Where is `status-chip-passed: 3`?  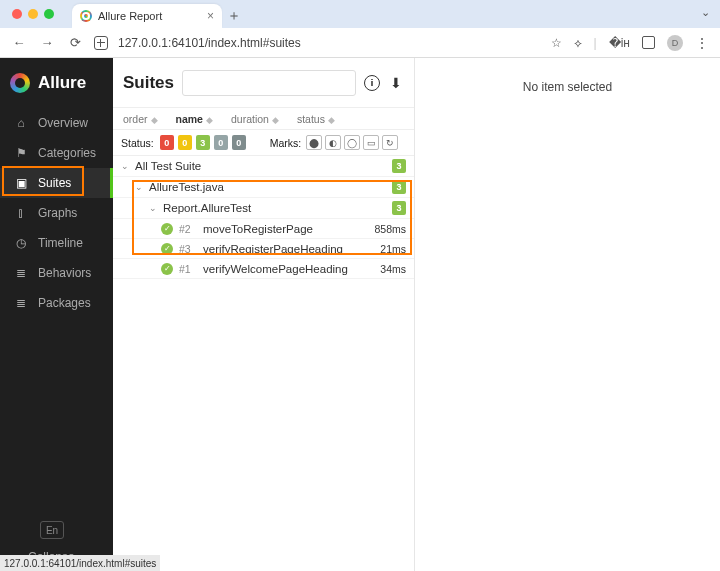 status-chip-passed: 3 is located at coordinates (203, 142).